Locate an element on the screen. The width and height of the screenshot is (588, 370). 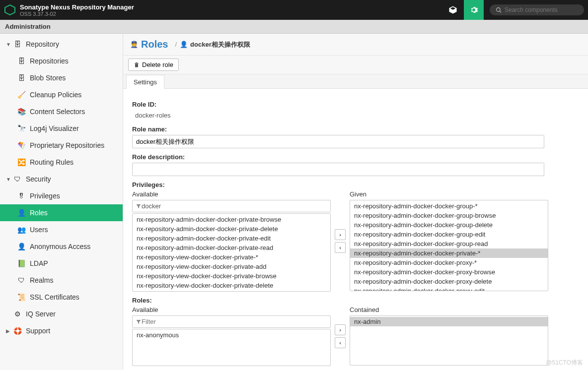
sidebar-item-roles: 👤Roles is located at coordinates (62, 213).